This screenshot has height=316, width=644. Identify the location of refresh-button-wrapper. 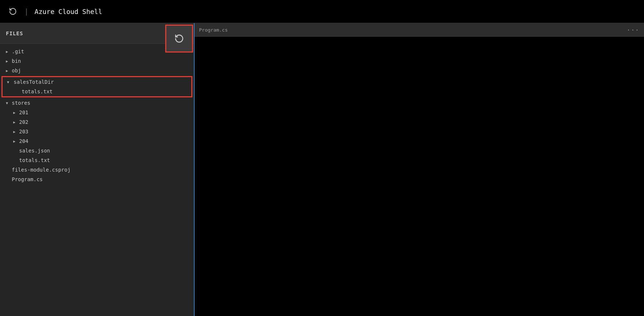
(179, 39).